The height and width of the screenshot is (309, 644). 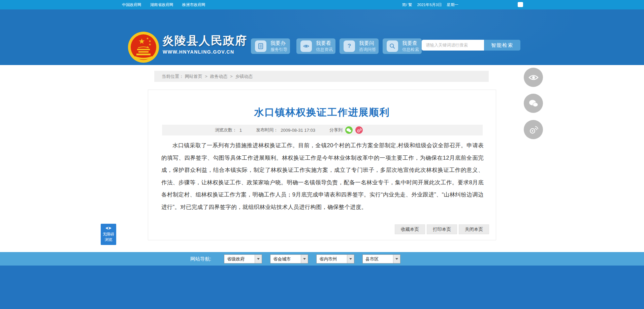 I want to click on quick-button-title: 我要看, so click(x=323, y=43).